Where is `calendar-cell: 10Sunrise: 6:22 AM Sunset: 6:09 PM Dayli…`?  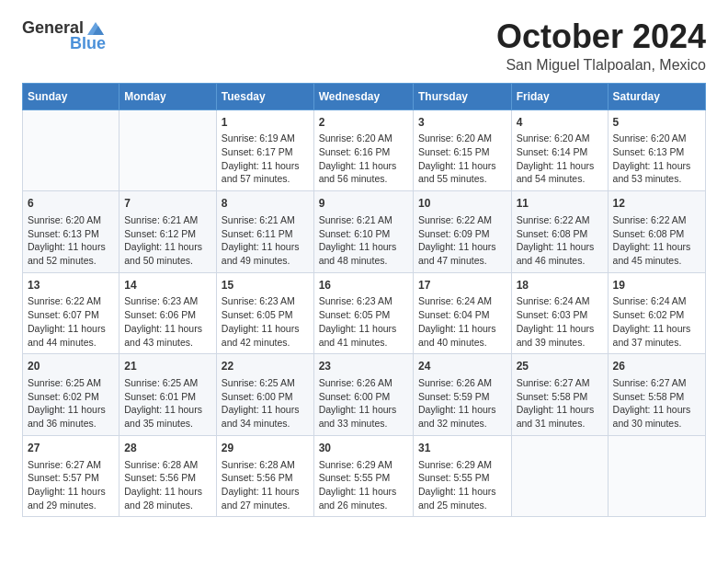
calendar-cell: 10Sunrise: 6:22 AM Sunset: 6:09 PM Dayli… is located at coordinates (461, 232).